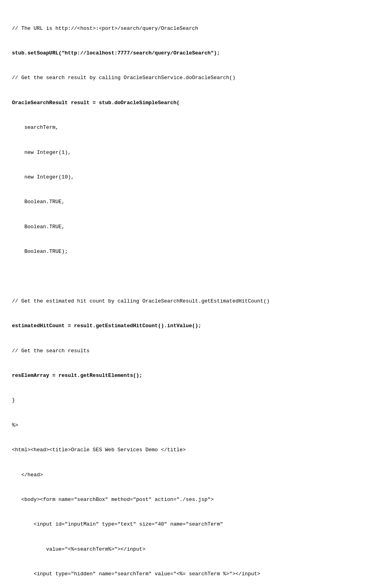  What do you see at coordinates (191, 376) in the screenshot?
I see `code-line-15: resElemArray = result.getResultElements(…` at bounding box center [191, 376].